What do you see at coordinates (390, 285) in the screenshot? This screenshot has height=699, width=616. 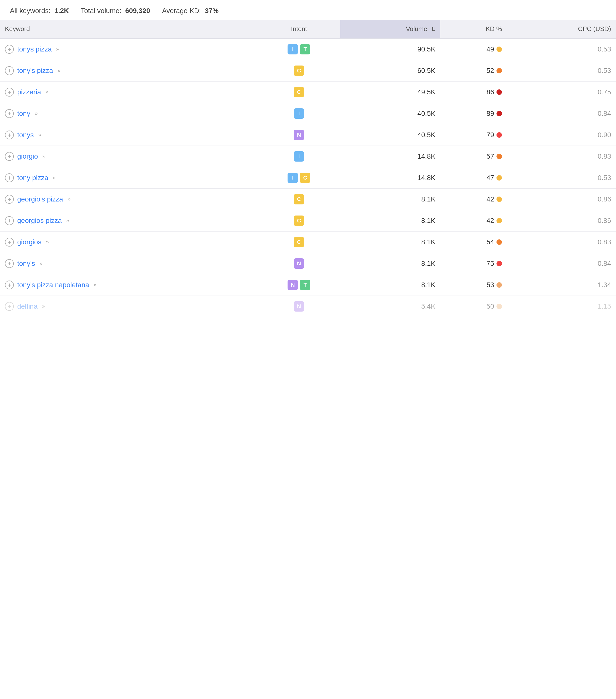 I see `volume-cell-11: 8.1K` at bounding box center [390, 285].